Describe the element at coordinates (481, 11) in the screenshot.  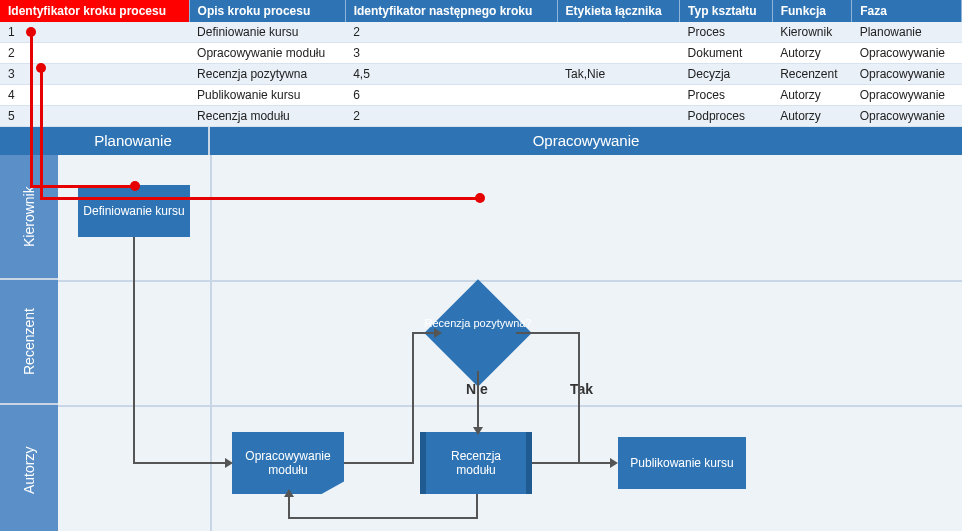
I see `table-header: Identyfikator kroku procesu Opis kroku p…` at that location.